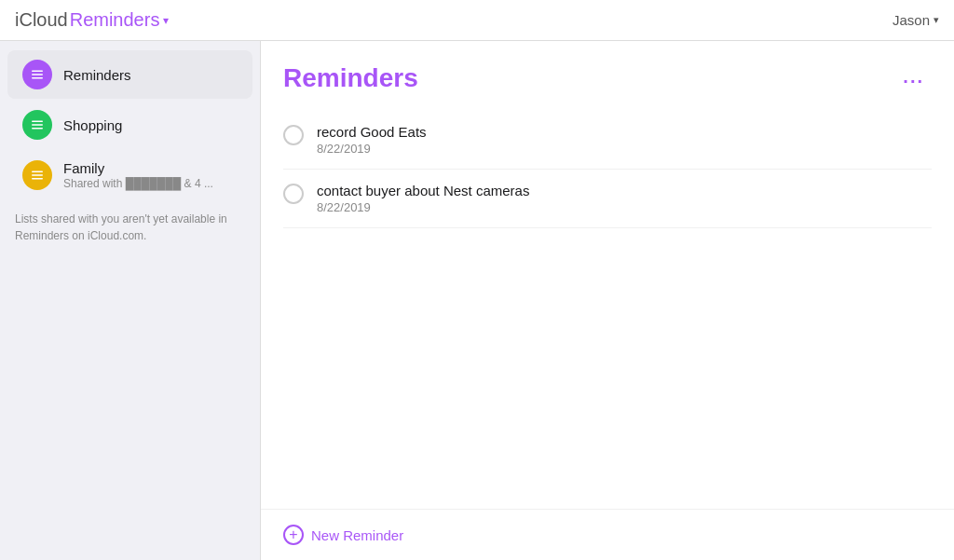 The image size is (954, 560). Describe the element at coordinates (293, 535) in the screenshot. I see `new-reminder-plus-icon: +` at that location.